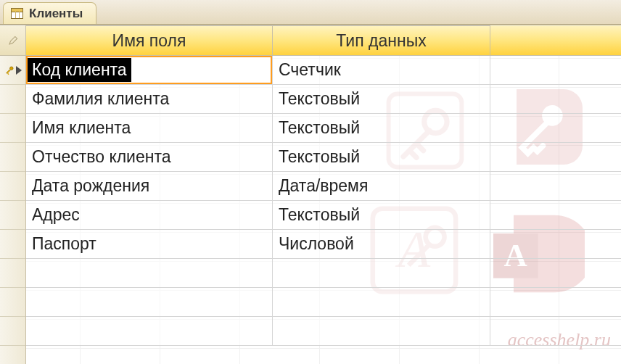 This screenshot has height=364, width=621. Describe the element at coordinates (324, 128) in the screenshot. I see `field-row: Имя клиентаТекстовый` at that location.